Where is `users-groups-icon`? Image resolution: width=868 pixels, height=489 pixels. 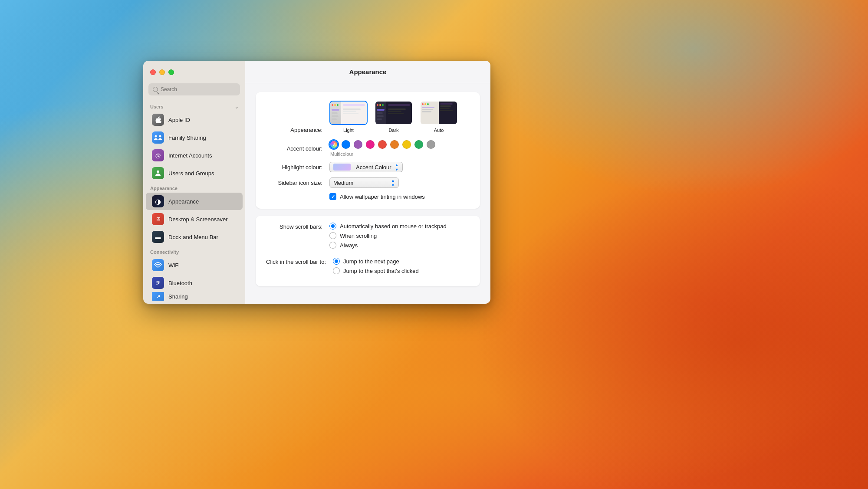 users-groups-icon is located at coordinates (158, 173).